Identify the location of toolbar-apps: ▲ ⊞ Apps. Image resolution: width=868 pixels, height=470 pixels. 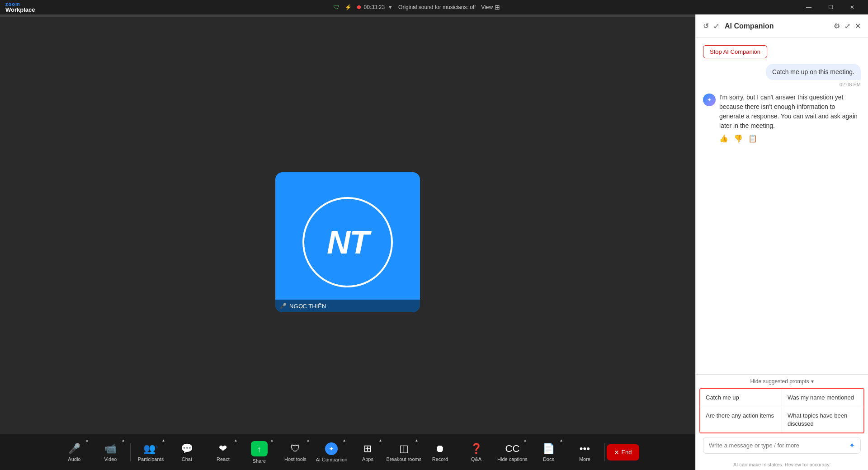
(368, 452).